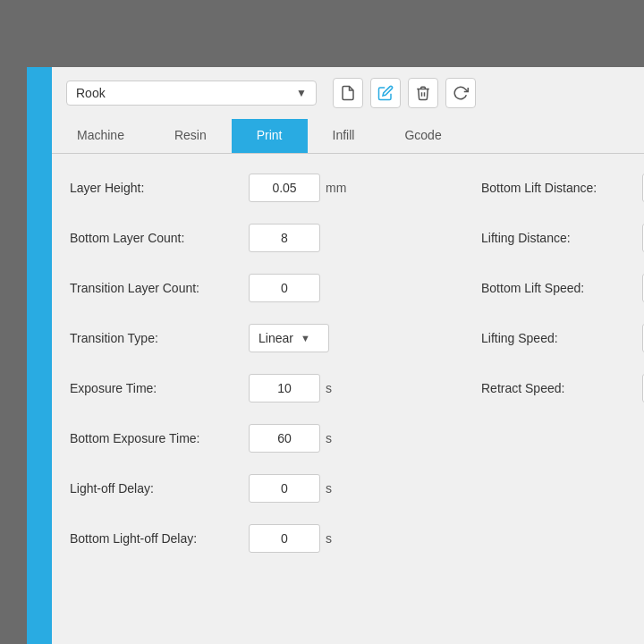 This screenshot has height=644, width=644. What do you see at coordinates (275, 438) in the screenshot?
I see `bottom-exposure-time-row: Bottom Exposure Time: s` at bounding box center [275, 438].